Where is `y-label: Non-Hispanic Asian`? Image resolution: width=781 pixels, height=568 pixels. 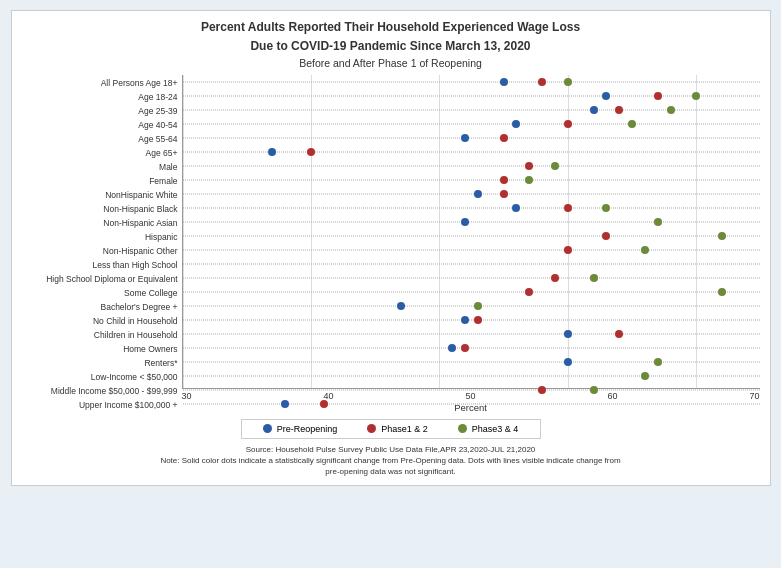 y-label: Non-Hispanic Asian is located at coordinates (100, 224).